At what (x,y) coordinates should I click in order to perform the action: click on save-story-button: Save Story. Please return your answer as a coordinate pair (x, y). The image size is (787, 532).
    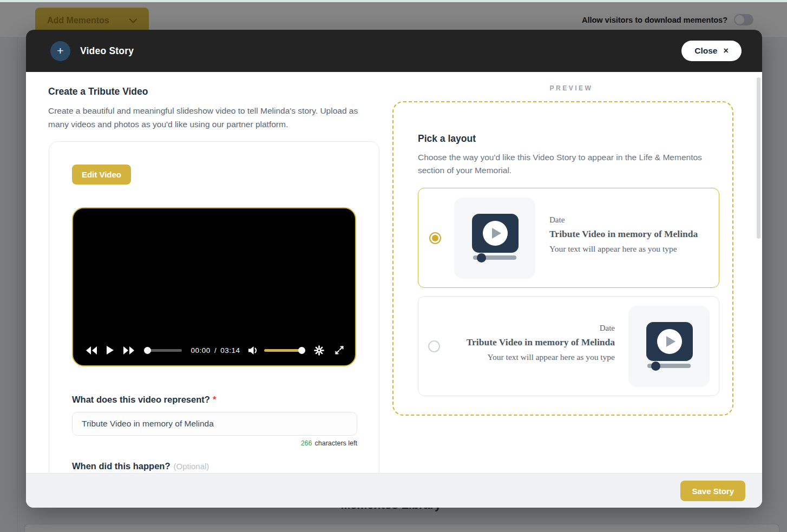
    Looking at the image, I should click on (713, 491).